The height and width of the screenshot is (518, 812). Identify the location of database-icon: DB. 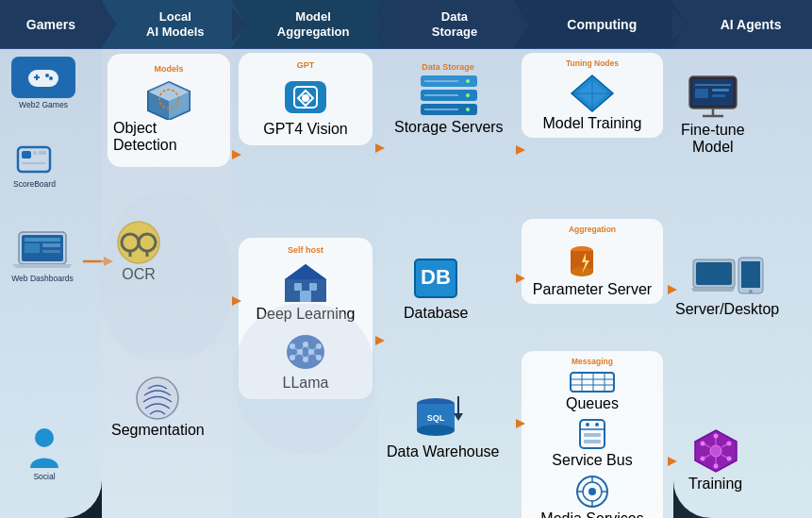
(436, 278).